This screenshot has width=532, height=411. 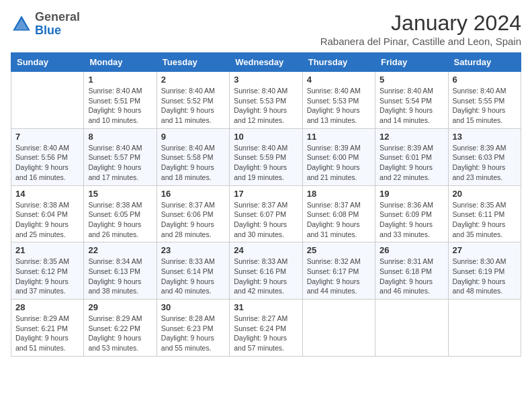 I want to click on day-number: 15, so click(x=120, y=193).